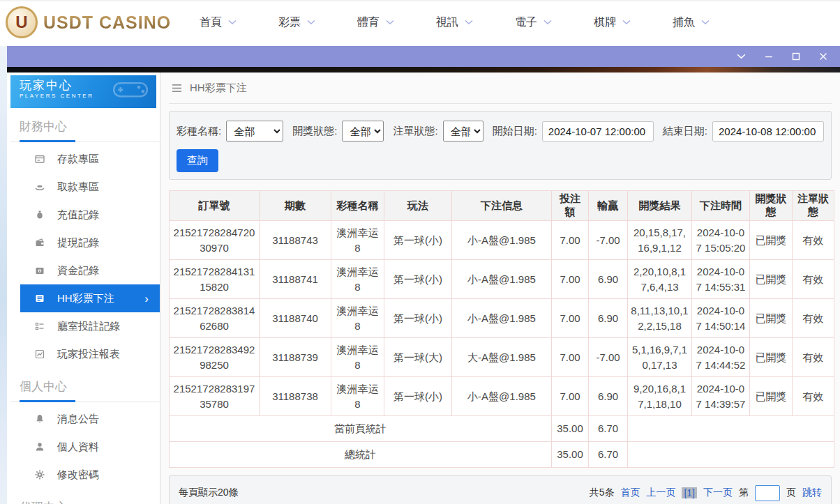  What do you see at coordinates (3, 275) in the screenshot?
I see `background-strip` at bounding box center [3, 275].